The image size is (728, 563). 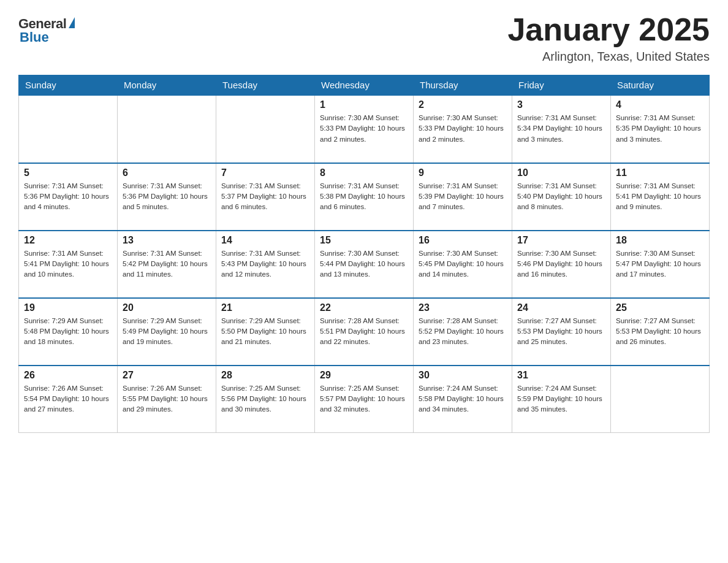 What do you see at coordinates (364, 375) in the screenshot?
I see `day-number: 29` at bounding box center [364, 375].